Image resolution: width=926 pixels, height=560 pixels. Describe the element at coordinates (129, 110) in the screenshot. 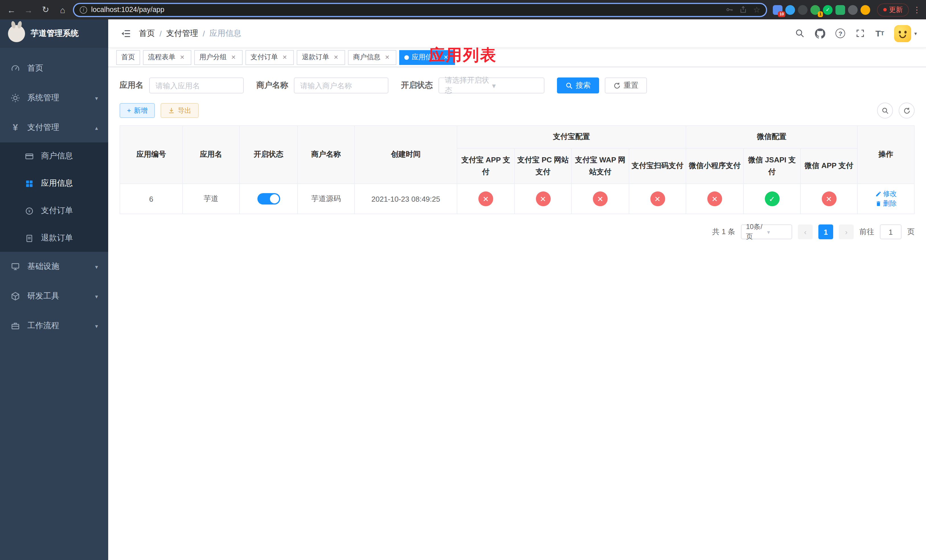

I see `plus-icon: +` at that location.